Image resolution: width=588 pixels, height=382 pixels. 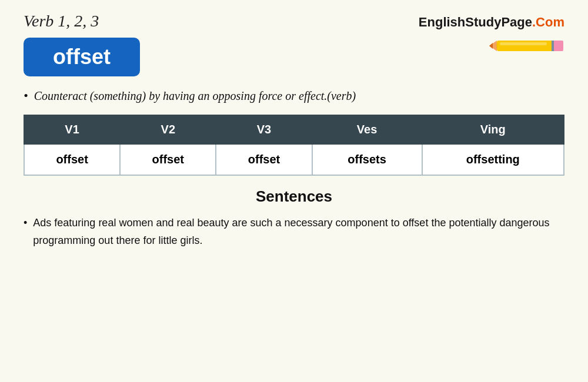 I want to click on sentences-title: Sentences, so click(x=294, y=196).